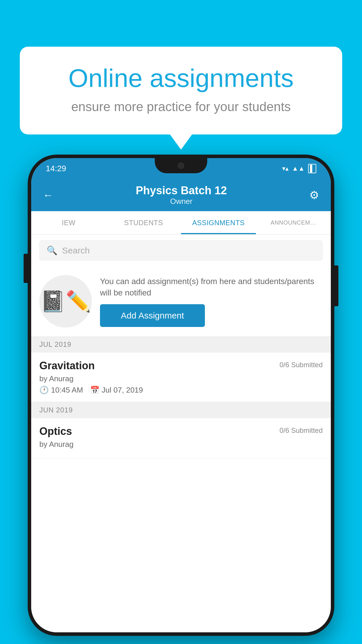  Describe the element at coordinates (181, 166) in the screenshot. I see `notch` at that location.